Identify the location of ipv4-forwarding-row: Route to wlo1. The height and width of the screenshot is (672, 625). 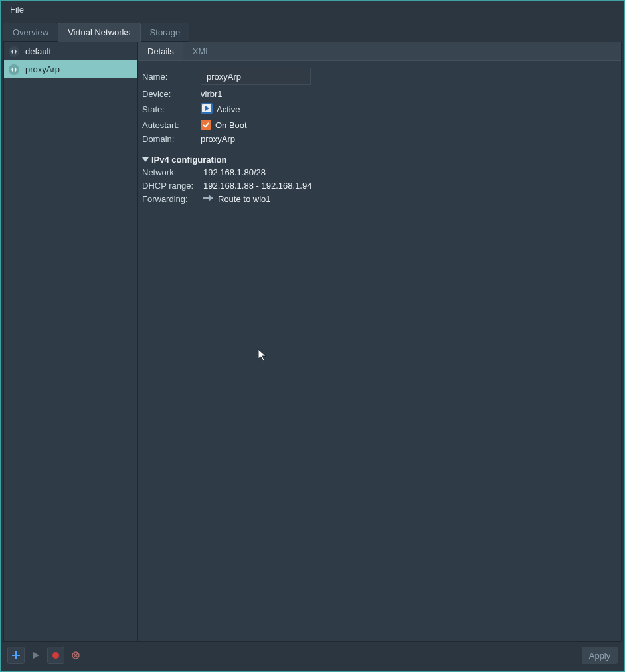
(410, 199).